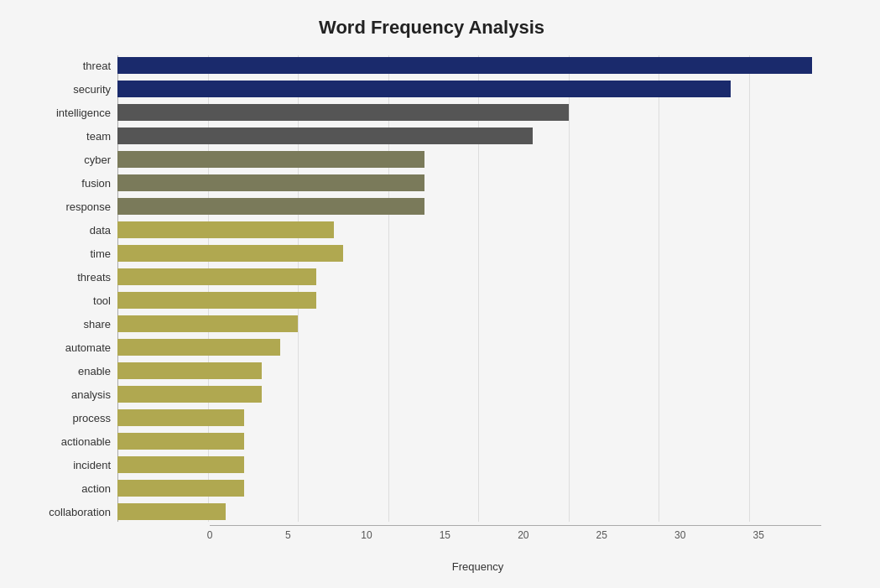 The width and height of the screenshot is (880, 588). Describe the element at coordinates (65, 324) in the screenshot. I see `bar-label: share` at that location.